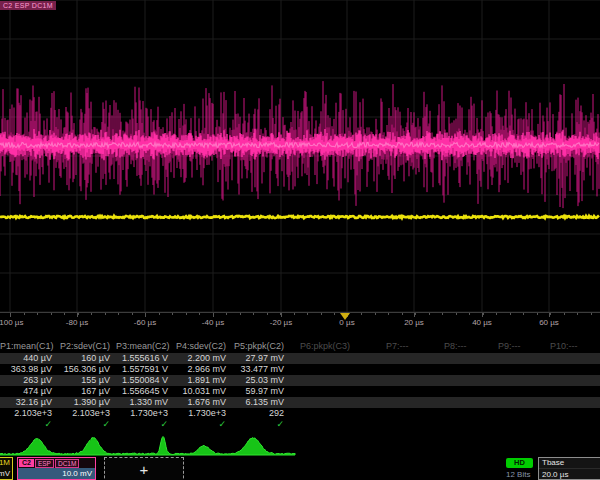 This screenshot has height=480, width=600. What do you see at coordinates (333, 346) in the screenshot?
I see `measurement-header-6: P6:pkpk(C3)` at bounding box center [333, 346].